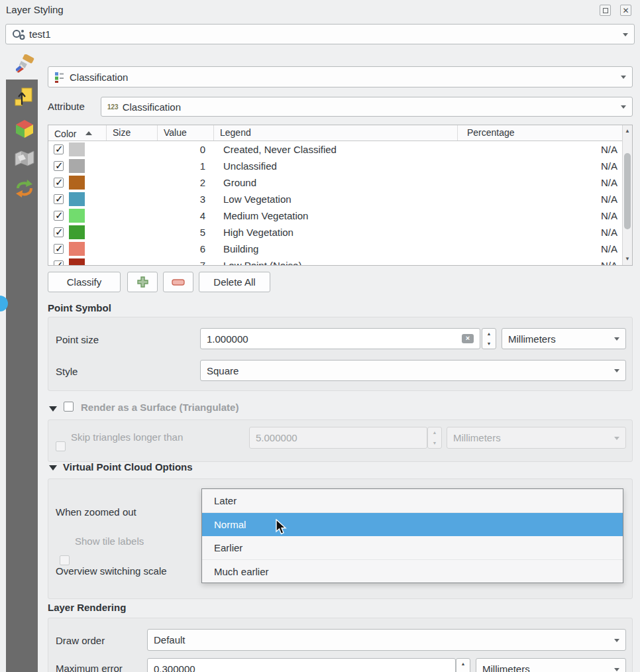 The height and width of the screenshot is (672, 640). I want to click on maximum-error-unit-select: Millimeters, so click(551, 665).